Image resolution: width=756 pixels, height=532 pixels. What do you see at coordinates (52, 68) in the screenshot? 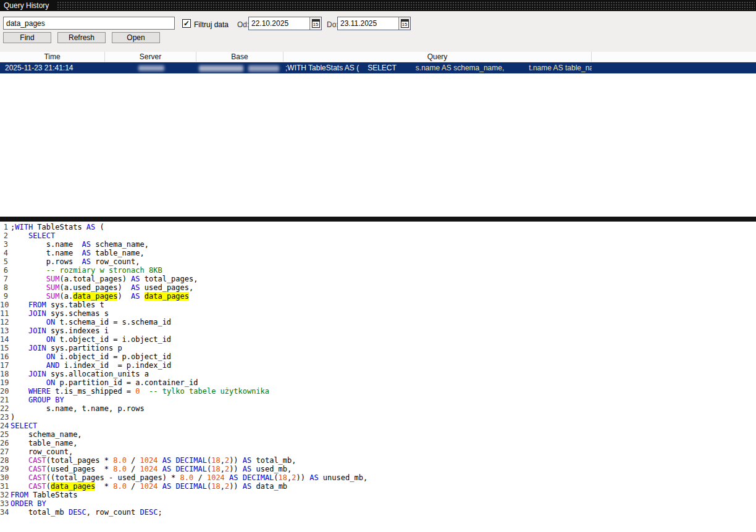
I see `row-time-cell: 2025-11-23 21:41:14` at bounding box center [52, 68].